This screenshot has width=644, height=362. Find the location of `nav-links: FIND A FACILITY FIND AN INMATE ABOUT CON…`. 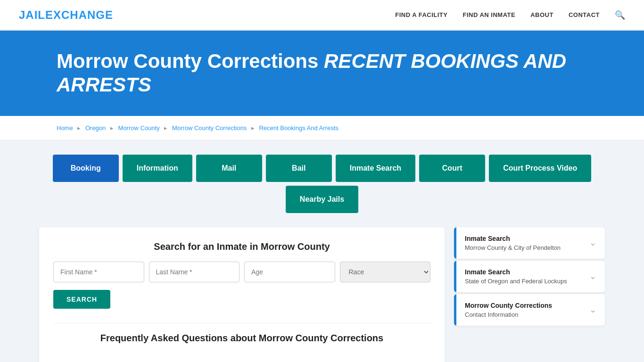

nav-links: FIND A FACILITY FIND AN INMATE ABOUT CON… is located at coordinates (510, 15).